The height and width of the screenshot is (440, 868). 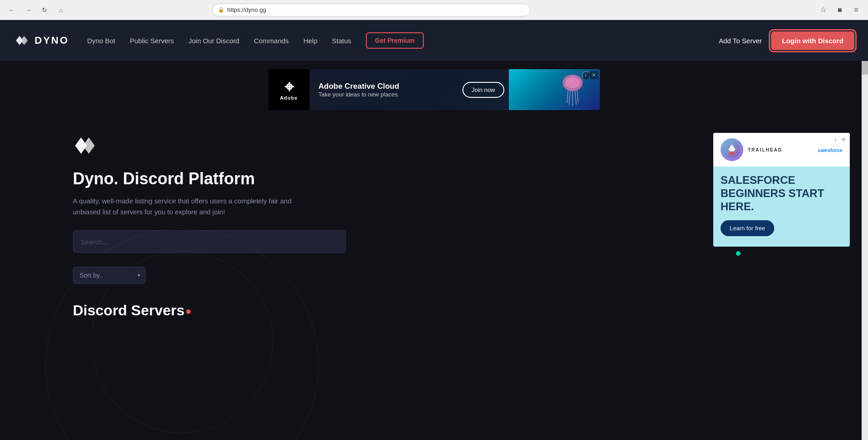 I want to click on ad-info-button: i, so click(x=586, y=75).